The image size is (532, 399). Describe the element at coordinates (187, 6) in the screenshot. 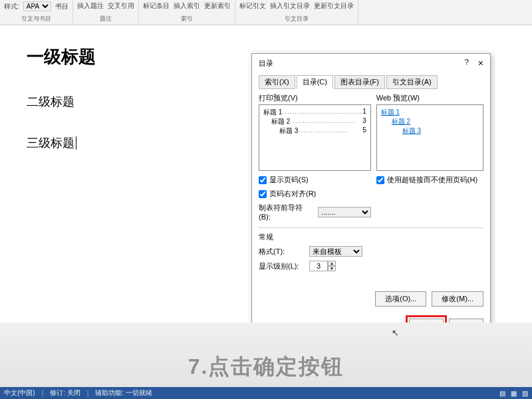

I see `insert-index-button: 插入索引` at that location.